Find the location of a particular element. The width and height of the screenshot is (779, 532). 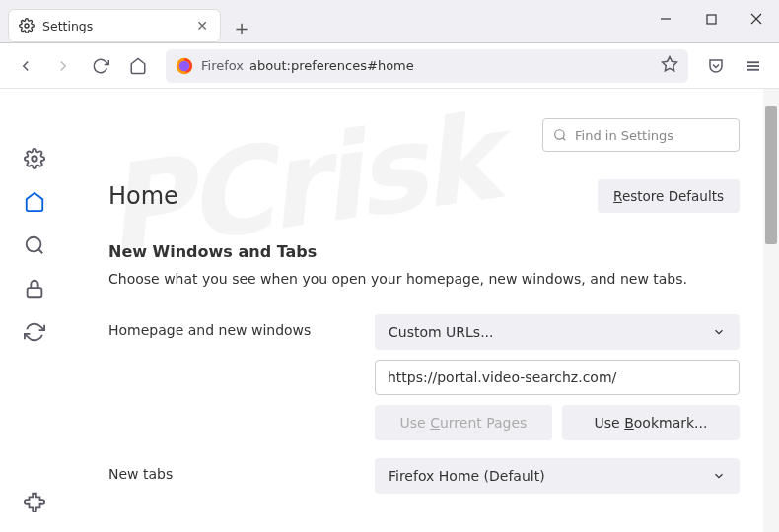

reload-button is located at coordinates (101, 66).